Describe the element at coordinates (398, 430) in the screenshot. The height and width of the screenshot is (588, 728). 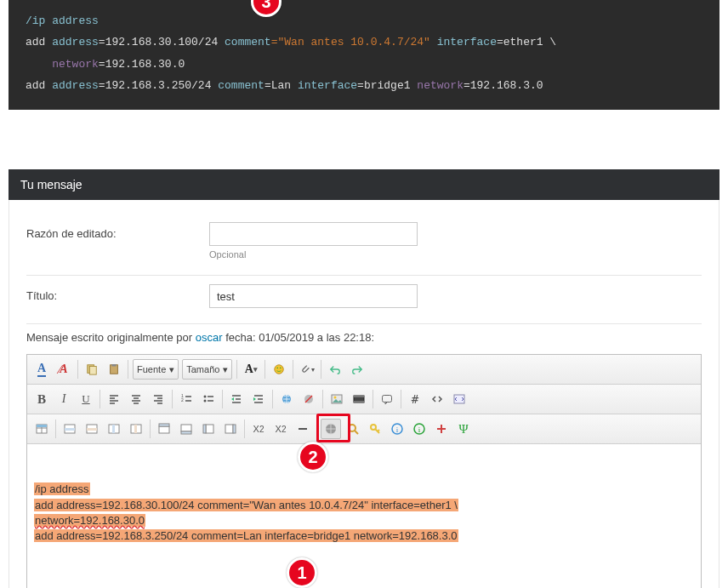
I see `svg-text: i` at that location.